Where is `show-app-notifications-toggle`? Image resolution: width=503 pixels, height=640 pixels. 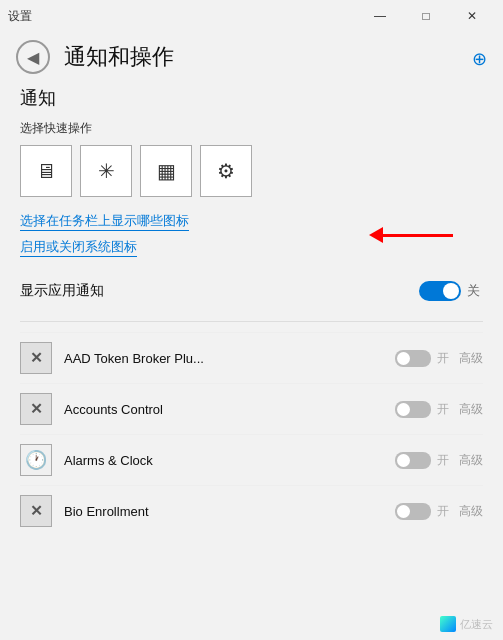 show-app-notifications-toggle is located at coordinates (440, 291).